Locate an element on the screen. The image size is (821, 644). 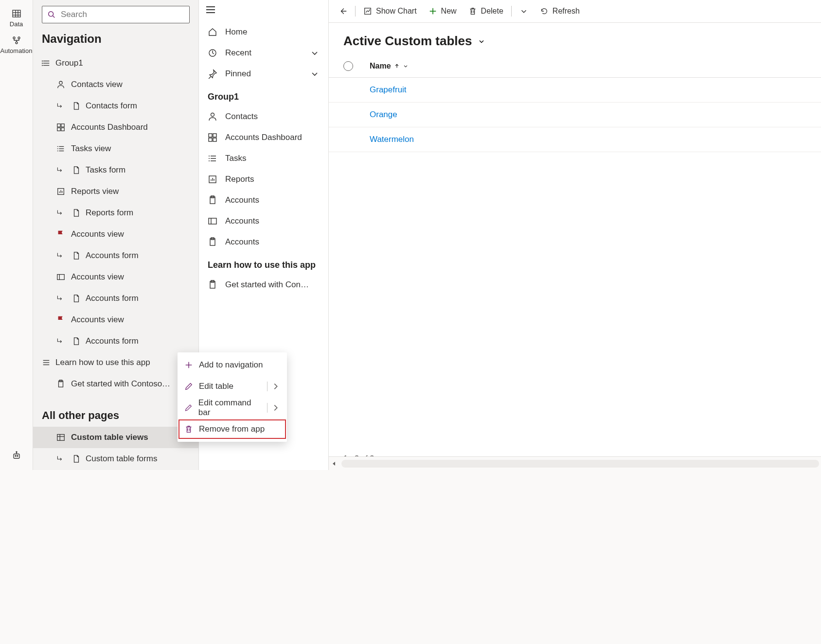
site-accounts-2: Accounts is located at coordinates (264, 221).